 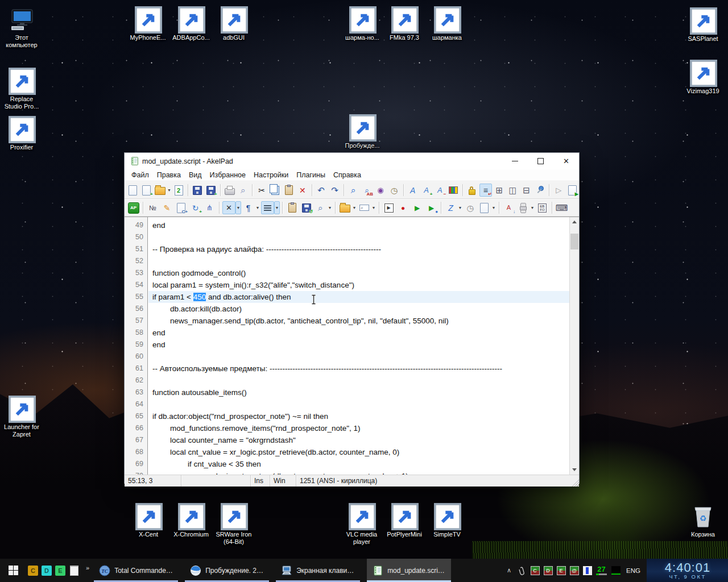 What do you see at coordinates (687, 571) in the screenshot?
I see `taskbar-clock: 4:40:01 ЧТ, 9 ОКТ` at bounding box center [687, 571].